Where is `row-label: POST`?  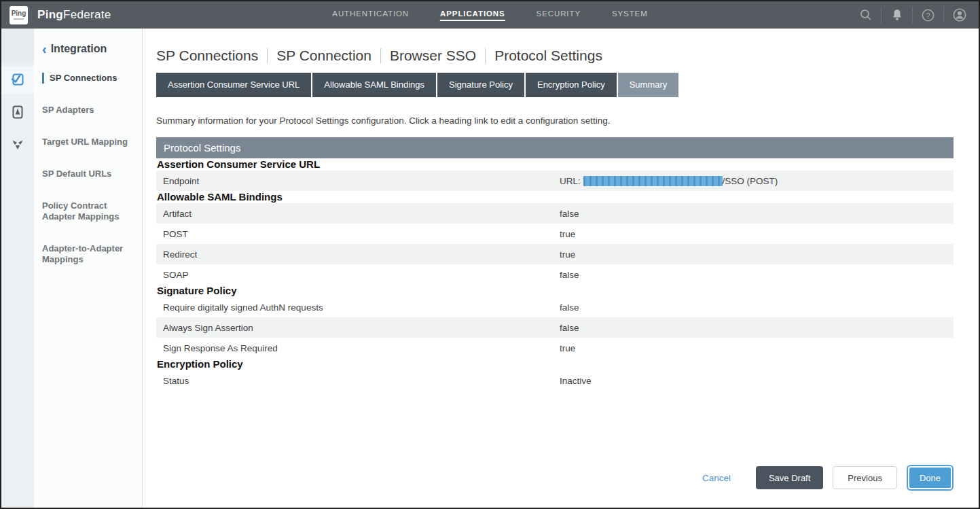 row-label: POST is located at coordinates (358, 234).